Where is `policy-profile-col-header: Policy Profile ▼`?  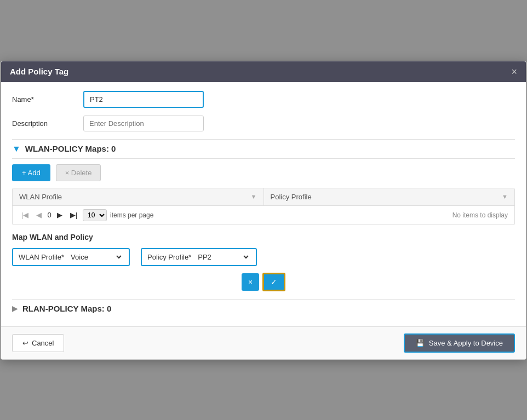 policy-profile-col-header: Policy Profile ▼ is located at coordinates (389, 197).